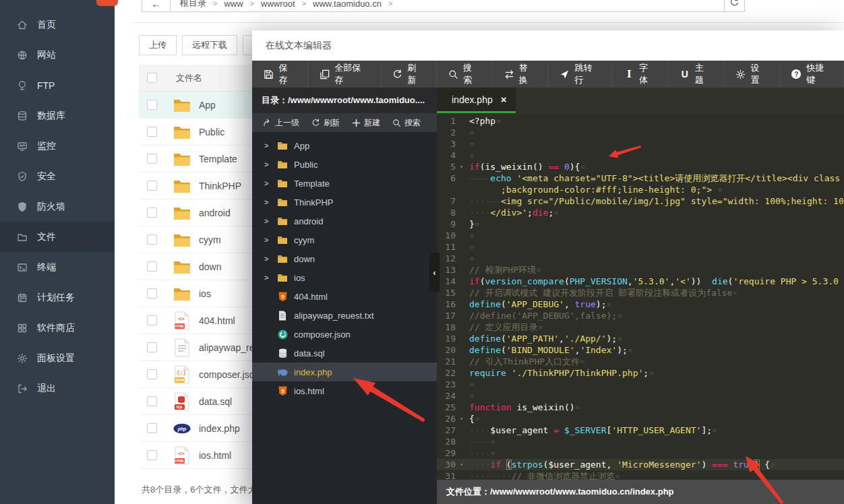 This screenshot has height=504, width=844. What do you see at coordinates (57, 358) in the screenshot?
I see `sidebar-item-panel-settings: 面板设置` at bounding box center [57, 358].